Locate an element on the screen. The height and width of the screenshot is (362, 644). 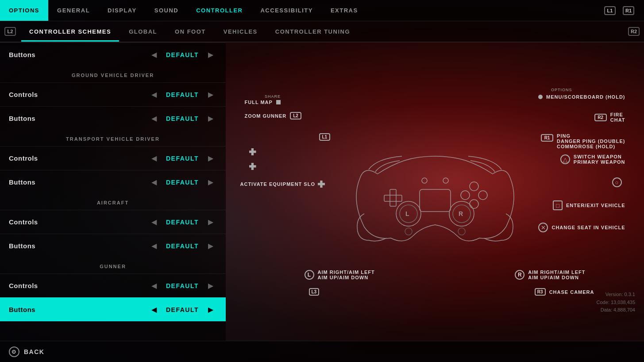
left-stick-label: L AIM RIGHT/AIM LEFT AIM UP/AIM DOWN is located at coordinates (340, 275).